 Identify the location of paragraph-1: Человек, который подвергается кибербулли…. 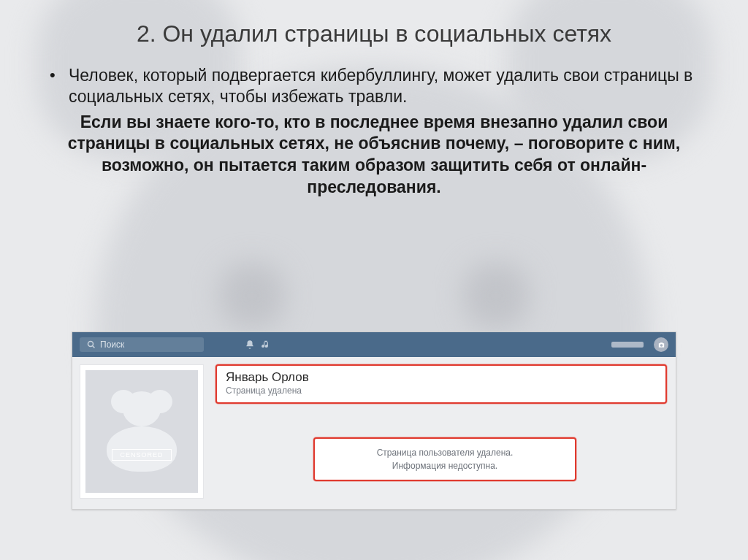
(390, 86).